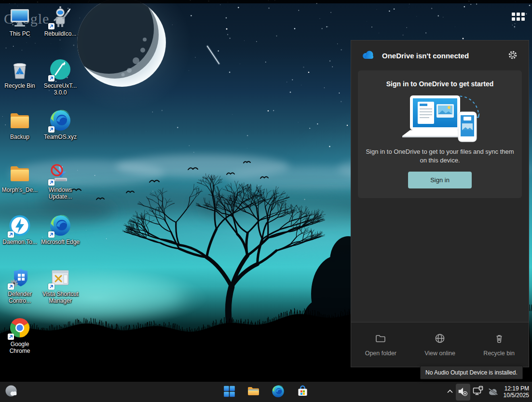 Image resolution: width=532 pixels, height=402 pixels. I want to click on update-blocked-icon, so click(60, 174).